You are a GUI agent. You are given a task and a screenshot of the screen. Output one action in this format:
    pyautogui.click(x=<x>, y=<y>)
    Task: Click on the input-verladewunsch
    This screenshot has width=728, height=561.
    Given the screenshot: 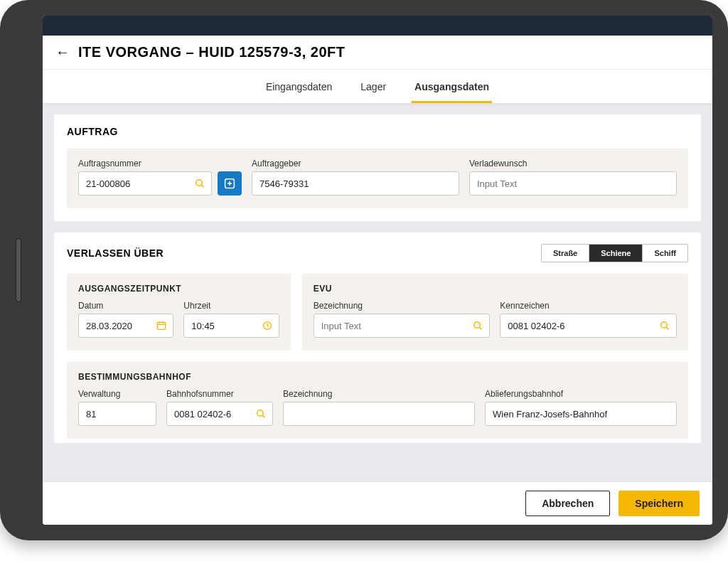 What is the action you would take?
    pyautogui.click(x=573, y=183)
    